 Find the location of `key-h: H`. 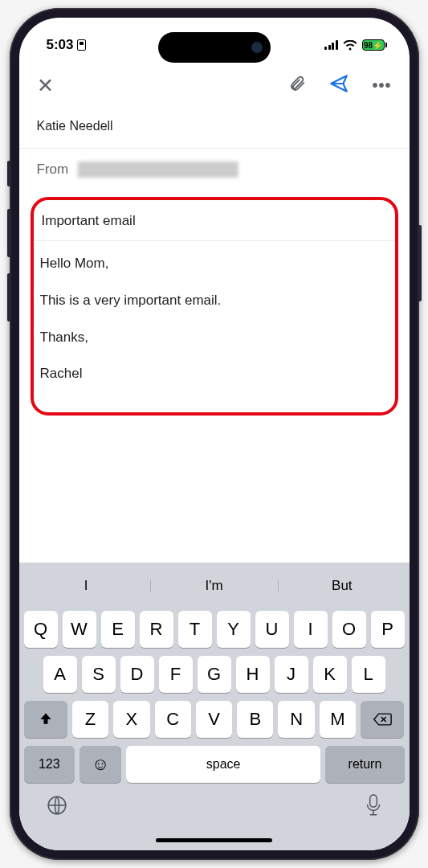

key-h: H is located at coordinates (253, 674).